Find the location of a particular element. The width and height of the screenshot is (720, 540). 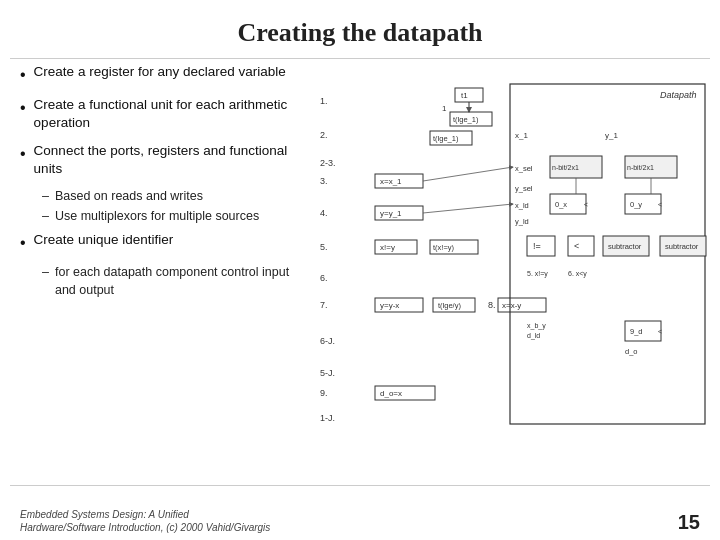

bullet-2: • Create a functional unit for each arit… is located at coordinates (165, 114).